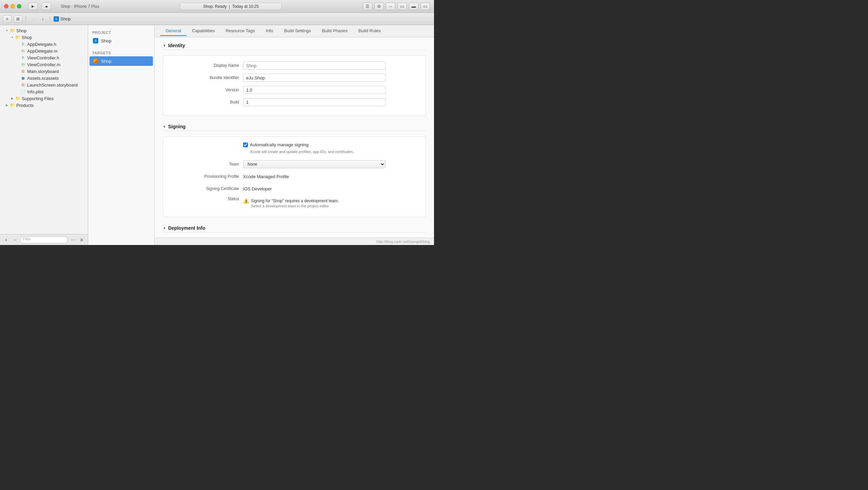 This screenshot has height=490, width=868. I want to click on folder-icon-shop: 📁, so click(12, 31).